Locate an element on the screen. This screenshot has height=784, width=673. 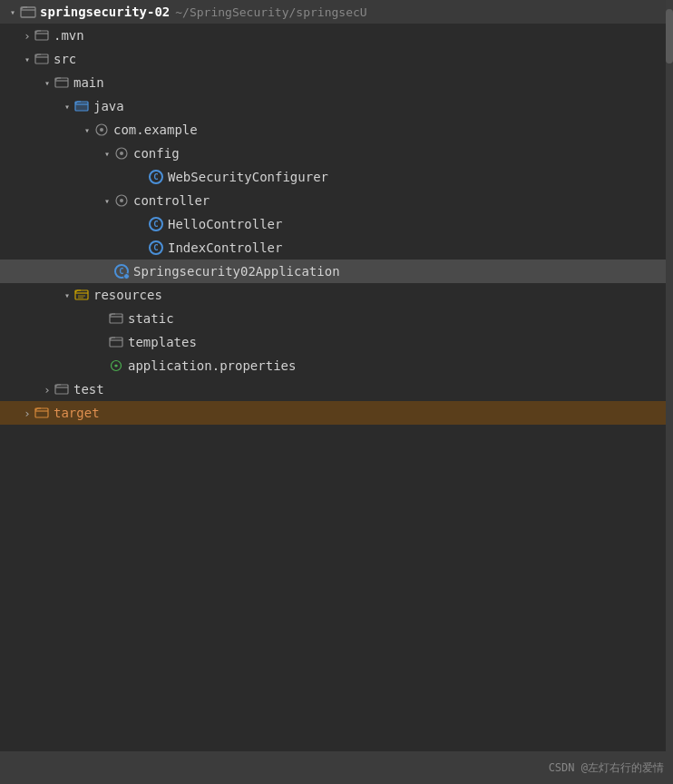
test-item: test is located at coordinates (336, 389).